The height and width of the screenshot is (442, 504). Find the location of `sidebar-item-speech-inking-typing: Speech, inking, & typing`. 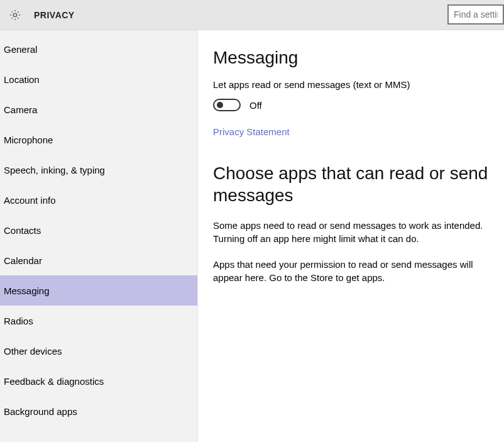

sidebar-item-speech-inking-typing: Speech, inking, & typing is located at coordinates (99, 170).